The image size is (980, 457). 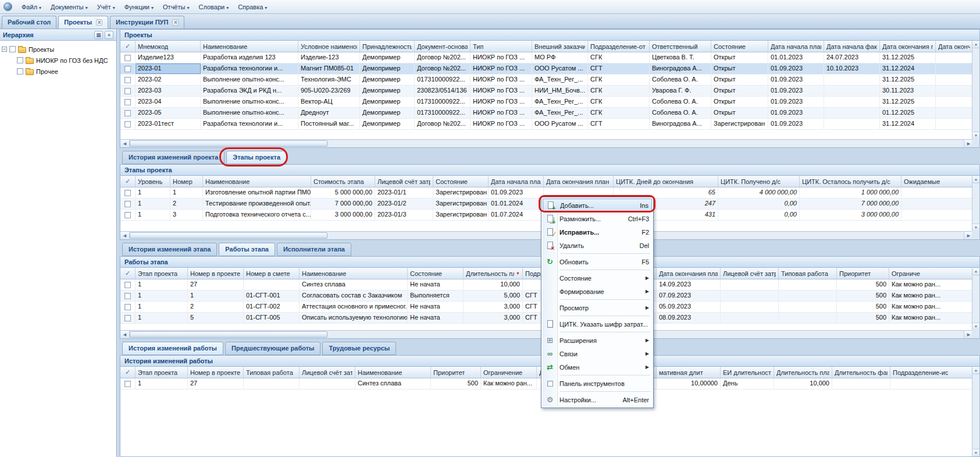 What do you see at coordinates (173, 348) in the screenshot?
I see `section-tab: История изменений работы` at bounding box center [173, 348].